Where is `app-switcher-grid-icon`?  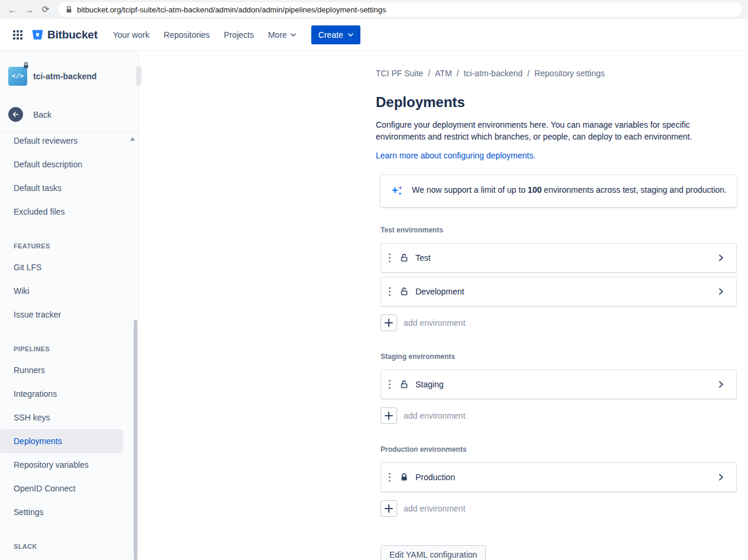 app-switcher-grid-icon is located at coordinates (18, 35).